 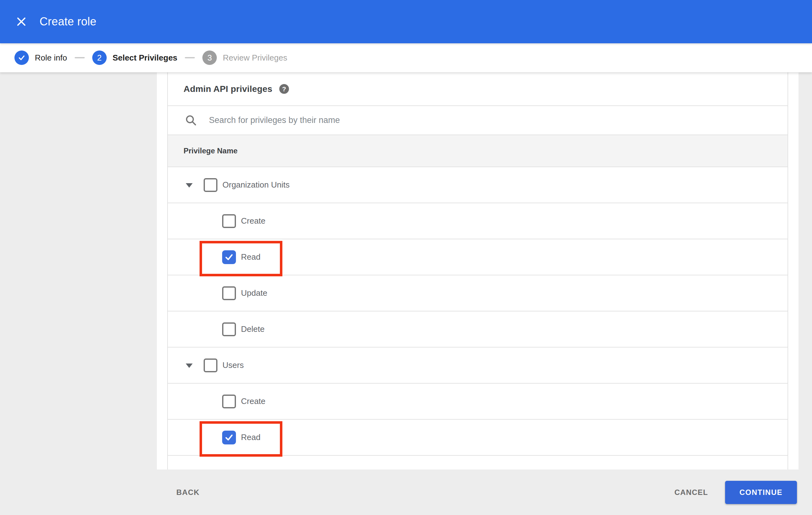 I want to click on table-header: Privilege Name, so click(x=477, y=151).